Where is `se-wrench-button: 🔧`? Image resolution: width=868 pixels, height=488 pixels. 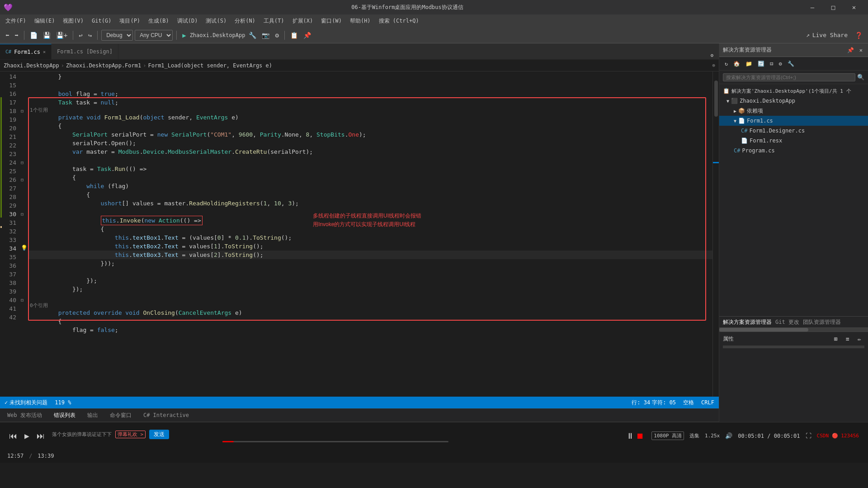 se-wrench-button: 🔧 is located at coordinates (791, 64).